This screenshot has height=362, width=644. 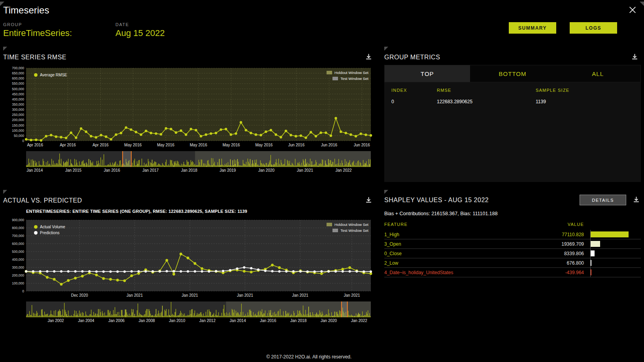 What do you see at coordinates (636, 200) in the screenshot?
I see `shapley-download-button` at bounding box center [636, 200].